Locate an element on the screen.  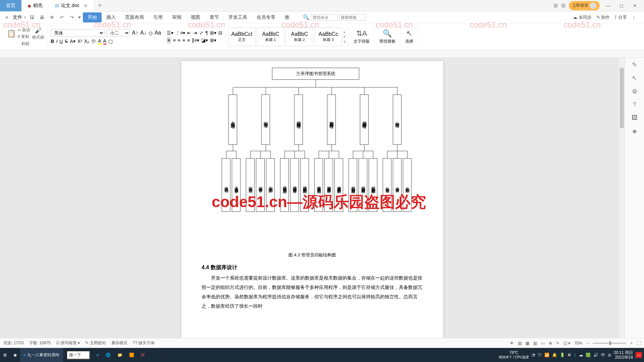
tray-icon: 🛡 is located at coordinates (540, 355).